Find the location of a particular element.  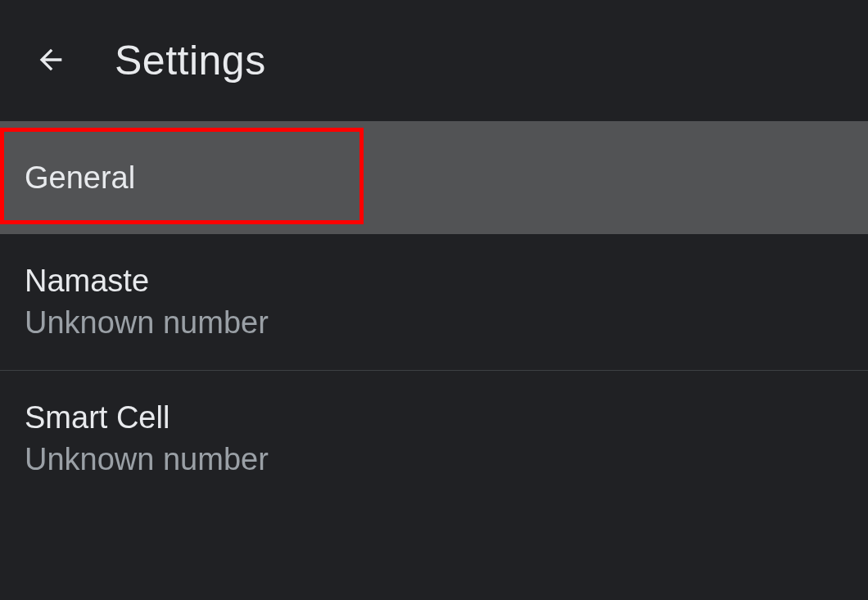

item-title: Namaste is located at coordinates (434, 282).